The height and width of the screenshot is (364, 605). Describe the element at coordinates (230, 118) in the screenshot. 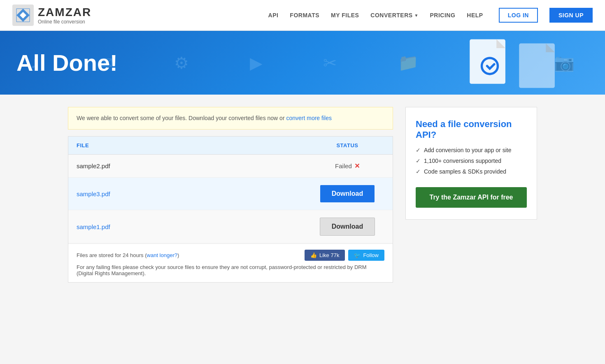

I see `alert-box: We were able to convert some of your fil…` at that location.